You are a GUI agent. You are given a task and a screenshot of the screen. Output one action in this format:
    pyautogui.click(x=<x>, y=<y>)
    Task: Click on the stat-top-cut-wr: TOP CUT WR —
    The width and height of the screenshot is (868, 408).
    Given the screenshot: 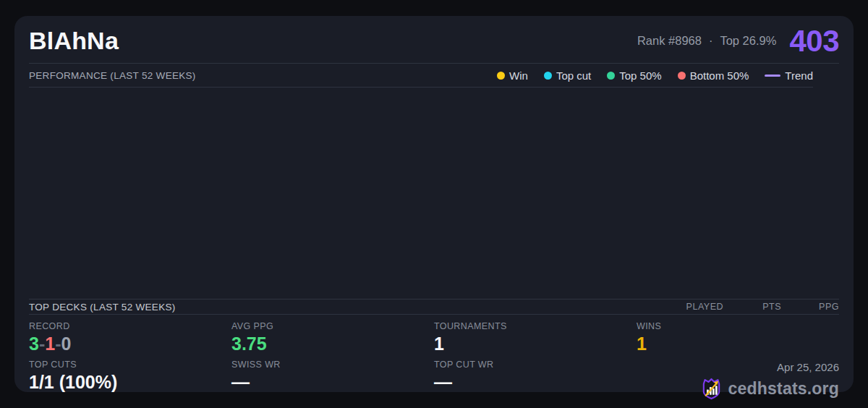 What is the action you would take?
    pyautogui.click(x=535, y=381)
    